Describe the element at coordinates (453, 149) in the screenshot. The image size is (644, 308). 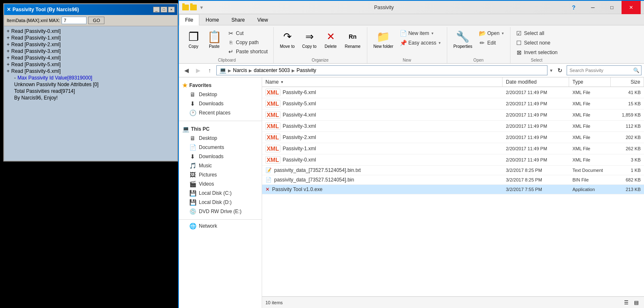
I see `table-row: XML Passivity-1.xml 2/20/2017 11:49 PM X…` at that location.